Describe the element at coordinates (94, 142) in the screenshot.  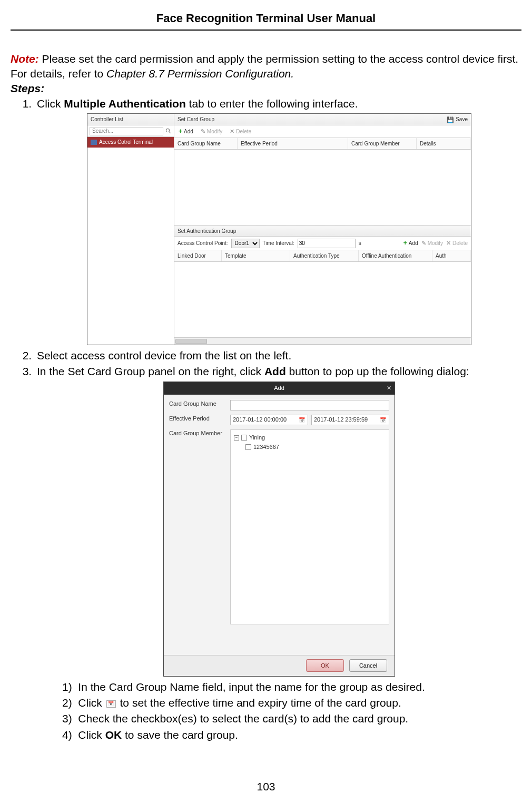
I see `device-icon` at that location.